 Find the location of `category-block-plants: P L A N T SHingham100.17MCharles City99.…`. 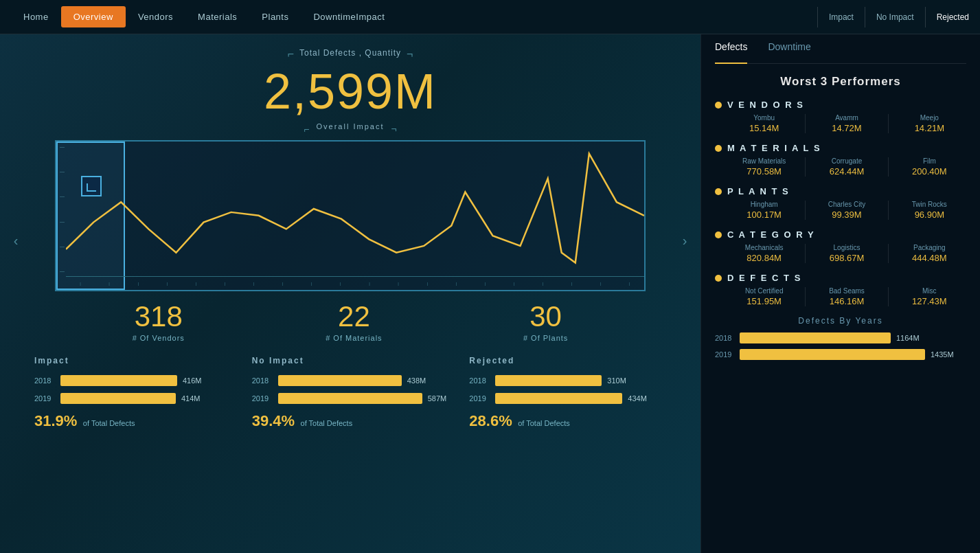

category-block-plants: P L A N T SHingham100.17MCharles City99.… is located at coordinates (841, 203).